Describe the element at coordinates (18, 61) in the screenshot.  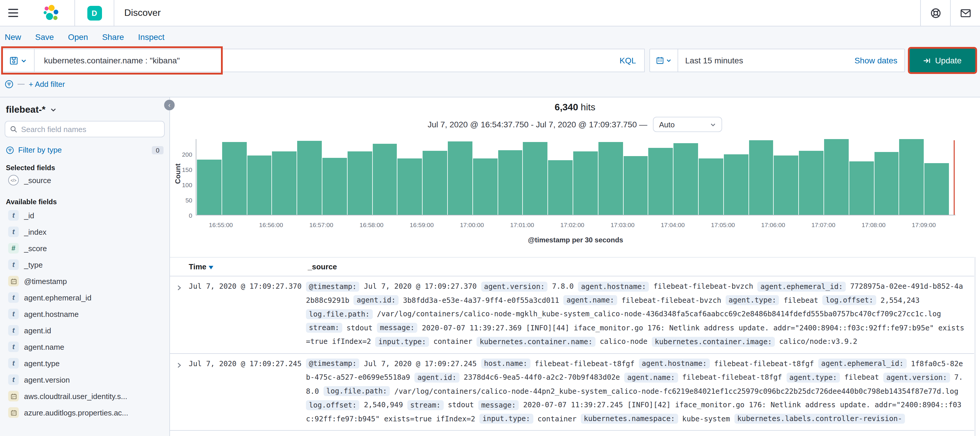
I see `saved-query-button` at that location.